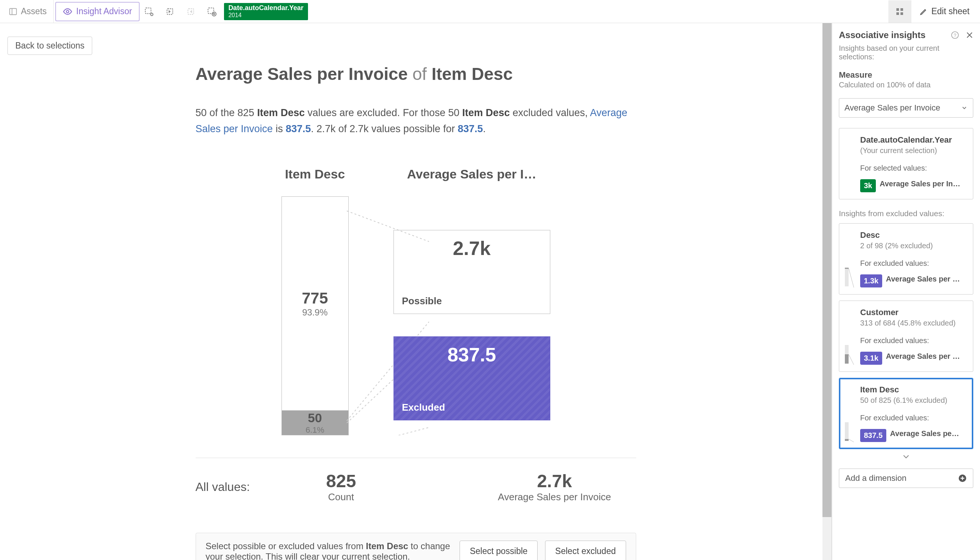 The image size is (980, 560). Describe the element at coordinates (315, 174) in the screenshot. I see `dimension-title: Item Desc` at that location.